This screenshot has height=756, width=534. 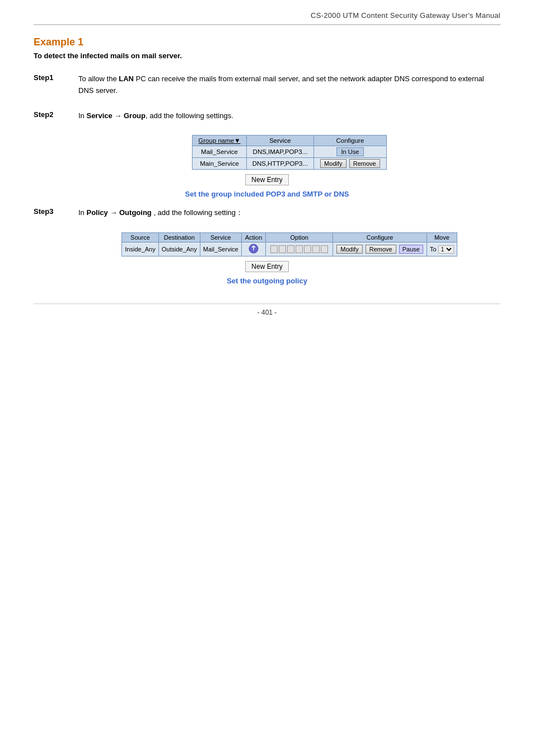 I want to click on step2-text-before: In, so click(x=82, y=115).